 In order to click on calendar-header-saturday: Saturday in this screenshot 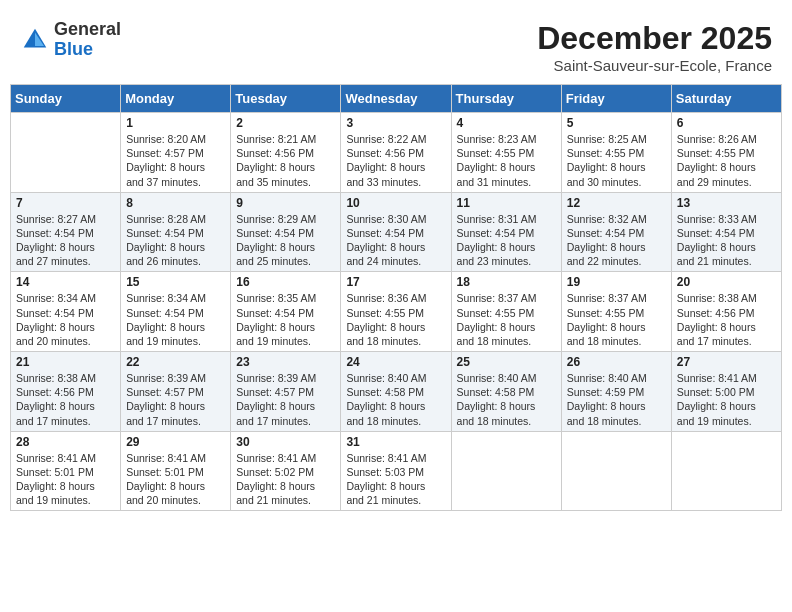, I will do `click(726, 99)`.